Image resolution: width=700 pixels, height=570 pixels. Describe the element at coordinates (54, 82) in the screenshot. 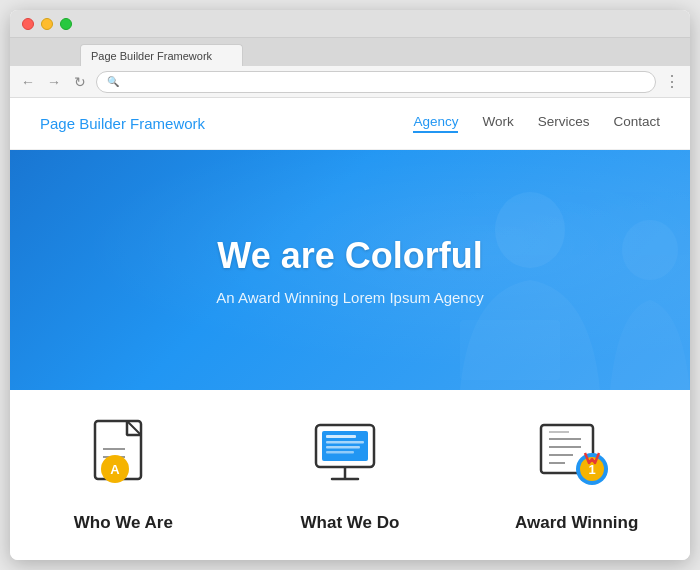

I see `forward-icon: →` at that location.